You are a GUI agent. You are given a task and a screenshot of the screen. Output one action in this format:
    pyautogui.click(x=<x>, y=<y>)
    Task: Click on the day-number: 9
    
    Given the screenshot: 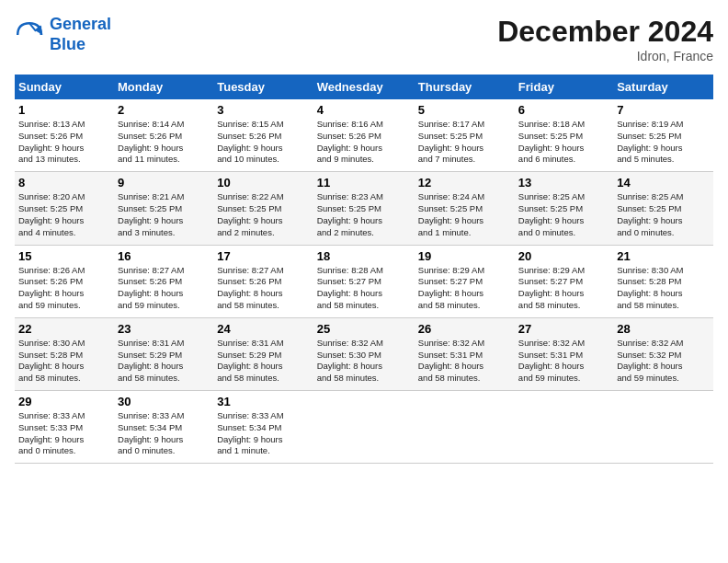 What is the action you would take?
    pyautogui.click(x=164, y=182)
    